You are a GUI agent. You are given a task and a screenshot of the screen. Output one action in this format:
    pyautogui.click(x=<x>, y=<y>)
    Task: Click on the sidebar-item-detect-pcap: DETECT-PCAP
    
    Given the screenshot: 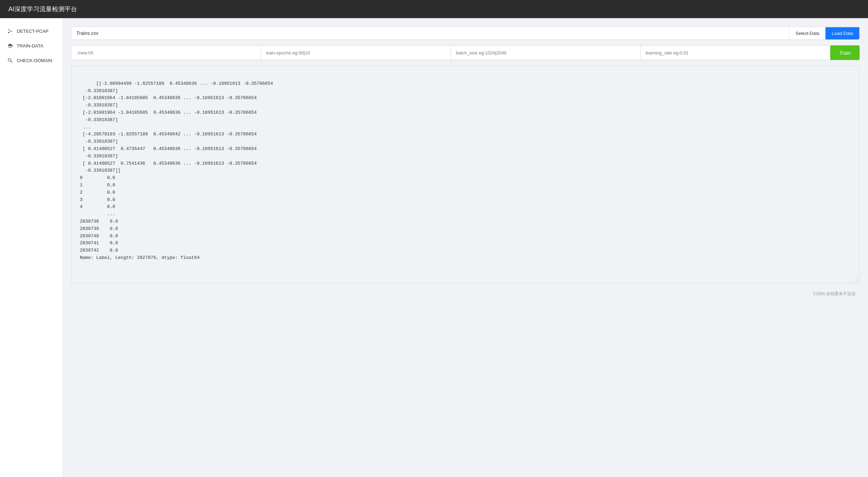 What is the action you would take?
    pyautogui.click(x=31, y=31)
    